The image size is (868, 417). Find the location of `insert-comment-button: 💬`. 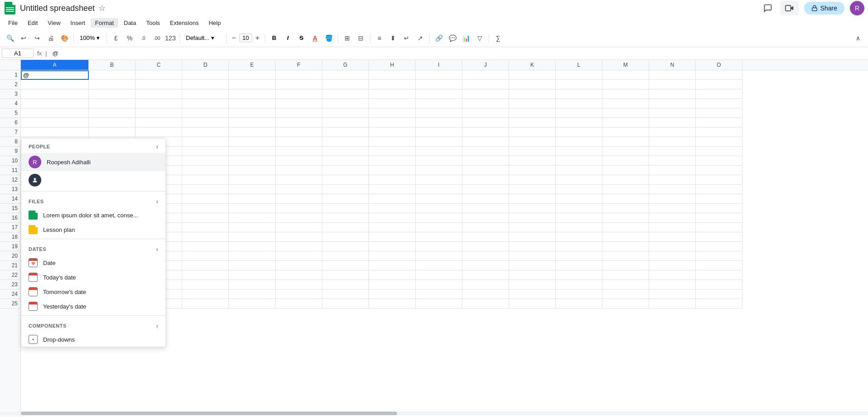

insert-comment-button: 💬 is located at coordinates (452, 38).